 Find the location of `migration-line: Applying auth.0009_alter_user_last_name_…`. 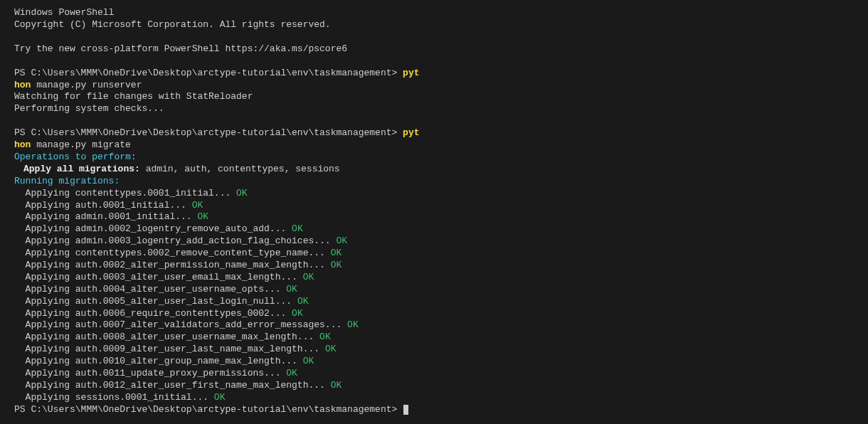

migration-line: Applying auth.0009_alter_user_last_name_… is located at coordinates (434, 350).